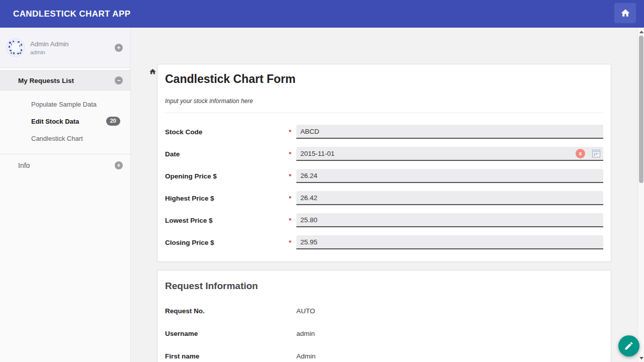 This screenshot has height=362, width=644. Describe the element at coordinates (641, 195) in the screenshot. I see `vertical-scrollbar` at that location.